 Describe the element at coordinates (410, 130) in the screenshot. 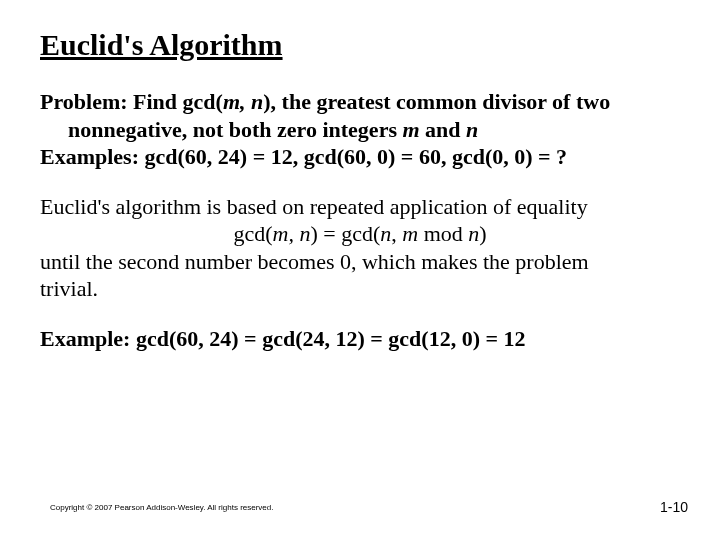

I see `var-m: m` at that location.